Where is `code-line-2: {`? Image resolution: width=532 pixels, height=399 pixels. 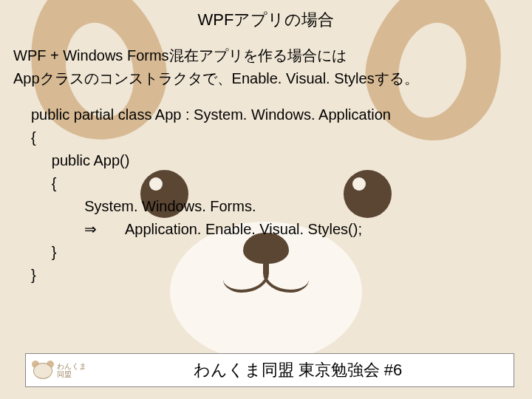
code-line-2: { is located at coordinates (34, 137).